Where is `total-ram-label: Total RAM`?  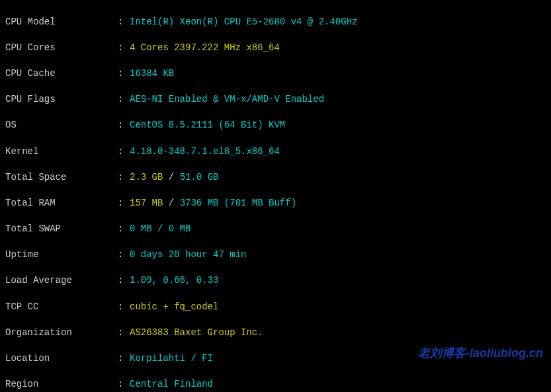 total-ram-label: Total RAM is located at coordinates (62, 204).